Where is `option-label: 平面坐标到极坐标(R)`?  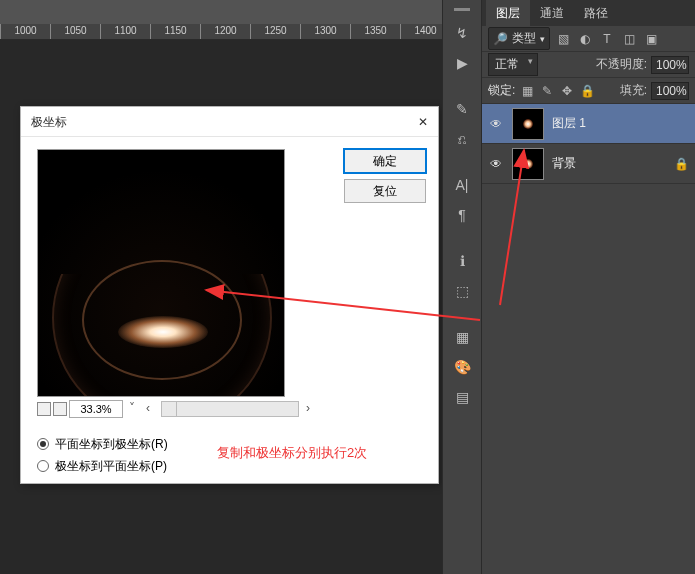 option-label: 平面坐标到极坐标(R) is located at coordinates (112, 444).